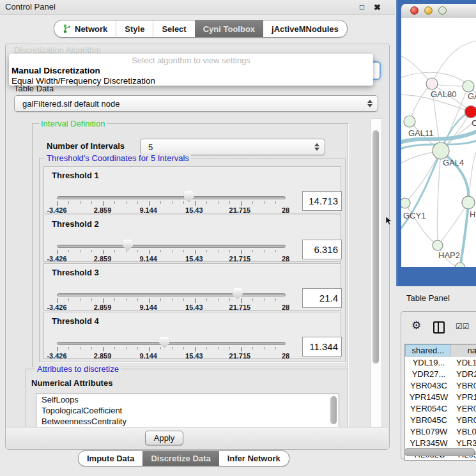  Describe the element at coordinates (454, 162) in the screenshot. I see `label-gal4: GAL4` at that location.